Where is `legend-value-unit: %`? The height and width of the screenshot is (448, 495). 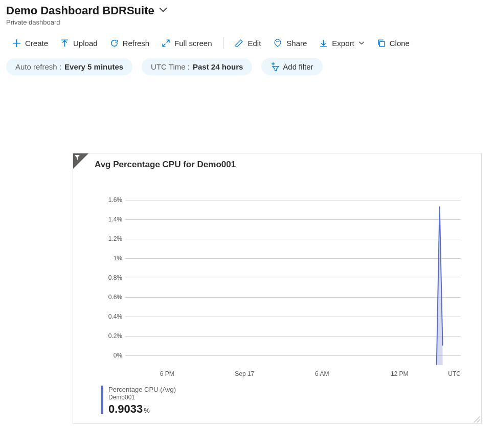
legend-value-unit: % is located at coordinates (147, 410).